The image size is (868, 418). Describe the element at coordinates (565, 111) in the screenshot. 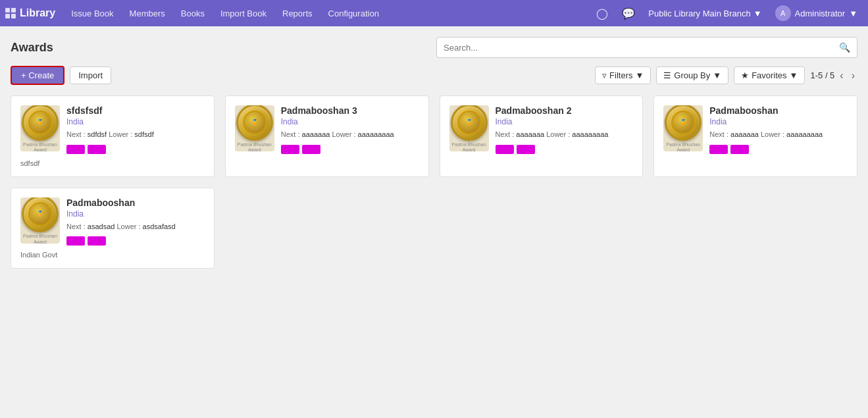

I see `card-name: Padmabooshan 2` at that location.